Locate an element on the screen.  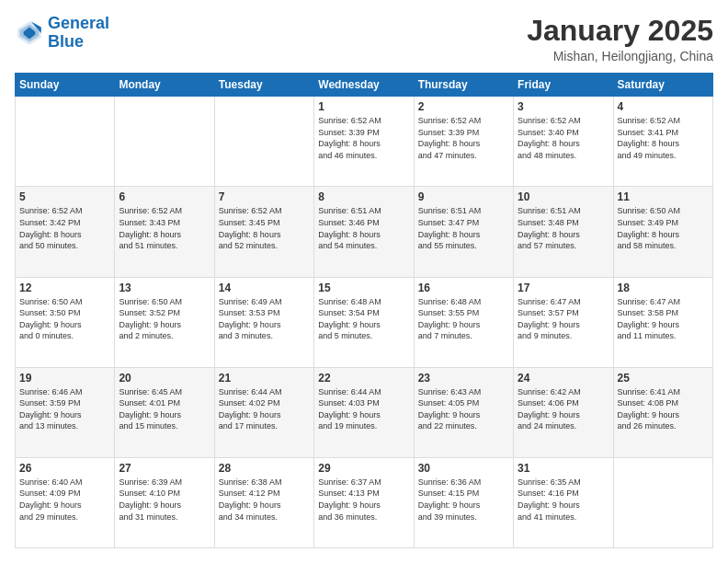
day-number: 22 is located at coordinates (364, 378).